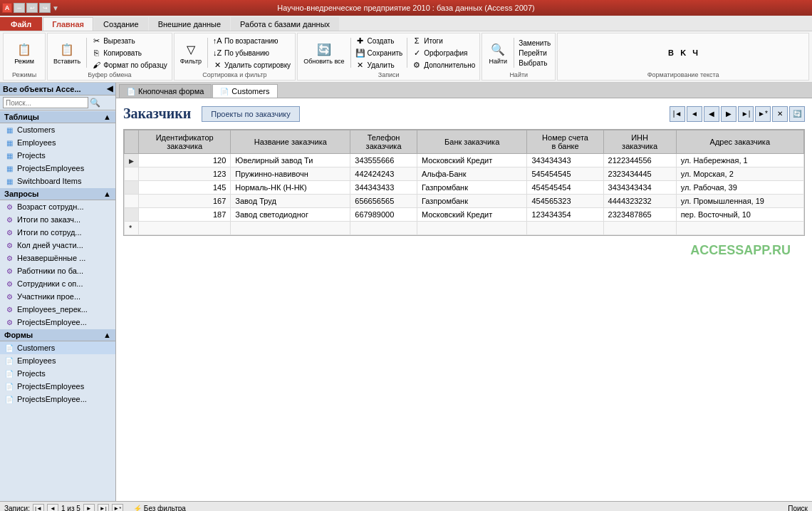 The width and height of the screenshot is (812, 511). I want to click on nav-item-projectsemployees-form: 📄 ProjectsEmployees, so click(58, 386).